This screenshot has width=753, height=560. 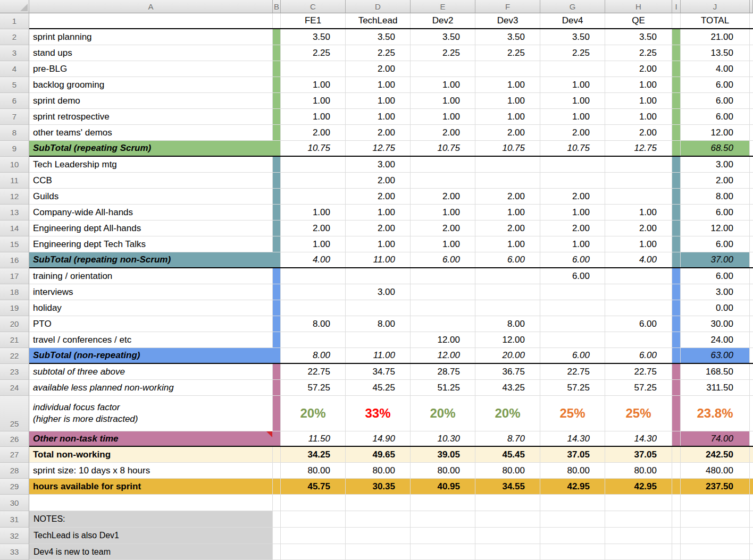 What do you see at coordinates (15, 455) in the screenshot?
I see `row-header-27: 27` at bounding box center [15, 455].